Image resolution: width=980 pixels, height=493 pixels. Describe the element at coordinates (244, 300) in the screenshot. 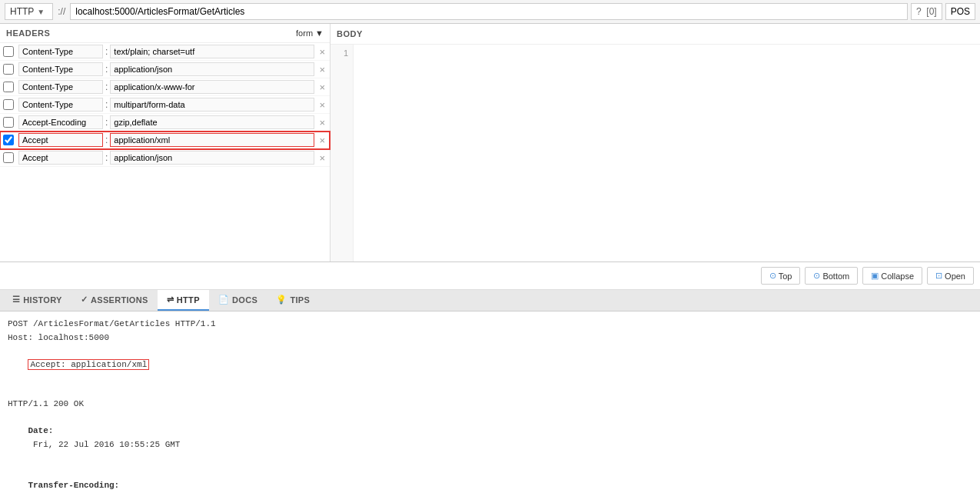

I see `tab-docs-label: DOCS` at that location.